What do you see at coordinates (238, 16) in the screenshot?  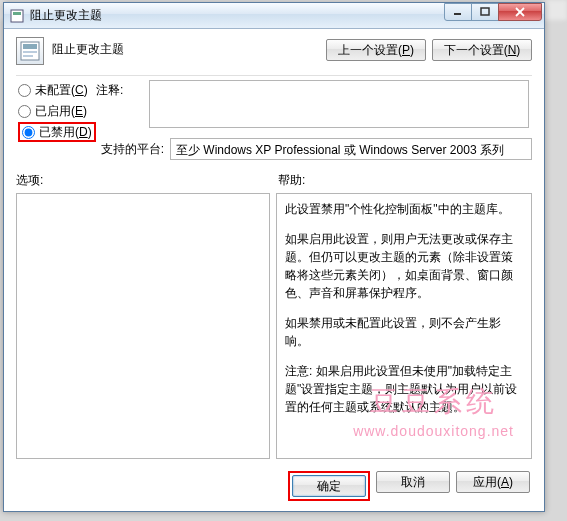 I see `window-title: 阻止更改主题` at bounding box center [238, 16].